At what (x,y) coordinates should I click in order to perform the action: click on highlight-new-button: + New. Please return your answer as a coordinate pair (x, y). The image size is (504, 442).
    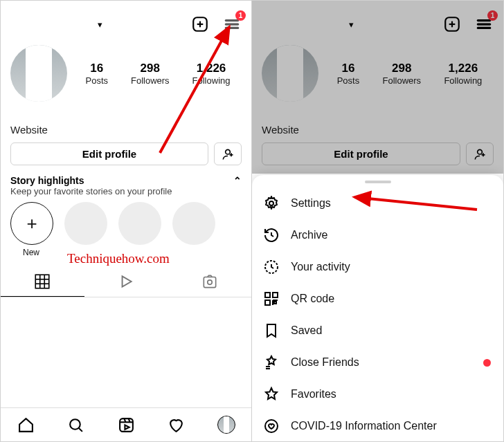
    Looking at the image, I should click on (31, 230).